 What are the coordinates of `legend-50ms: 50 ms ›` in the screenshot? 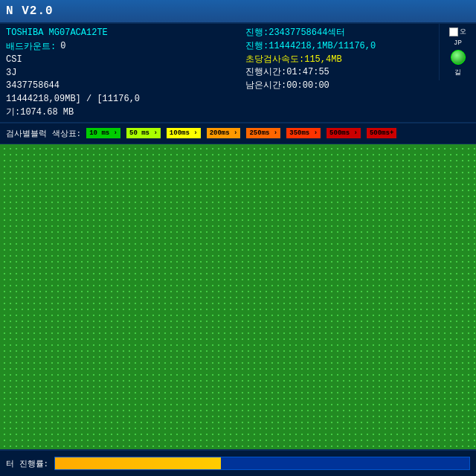 It's located at (144, 133).